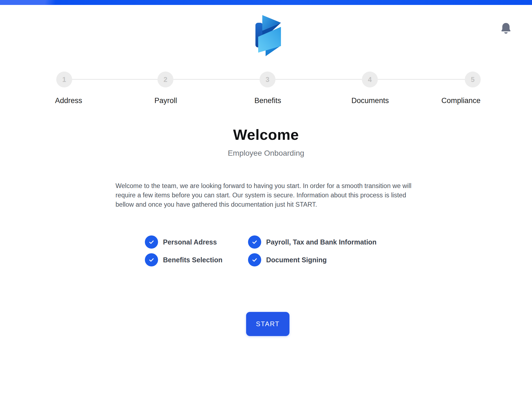 This screenshot has width=532, height=401. Describe the element at coordinates (268, 79) in the screenshot. I see `step-number: 3` at that location.